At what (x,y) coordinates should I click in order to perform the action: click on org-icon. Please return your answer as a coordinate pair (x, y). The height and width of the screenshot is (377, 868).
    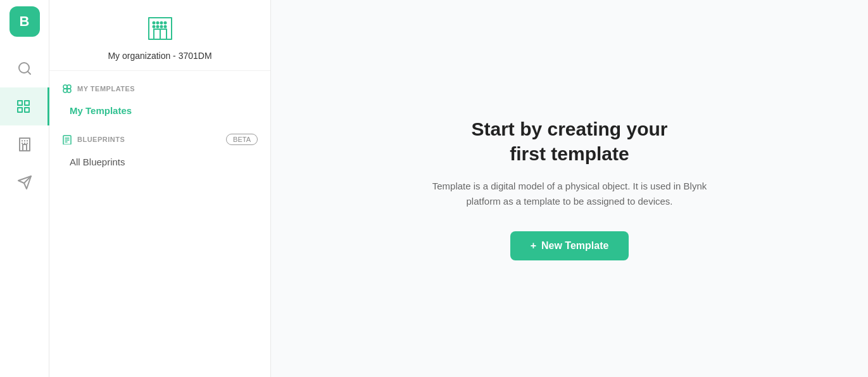
    Looking at the image, I should click on (160, 29).